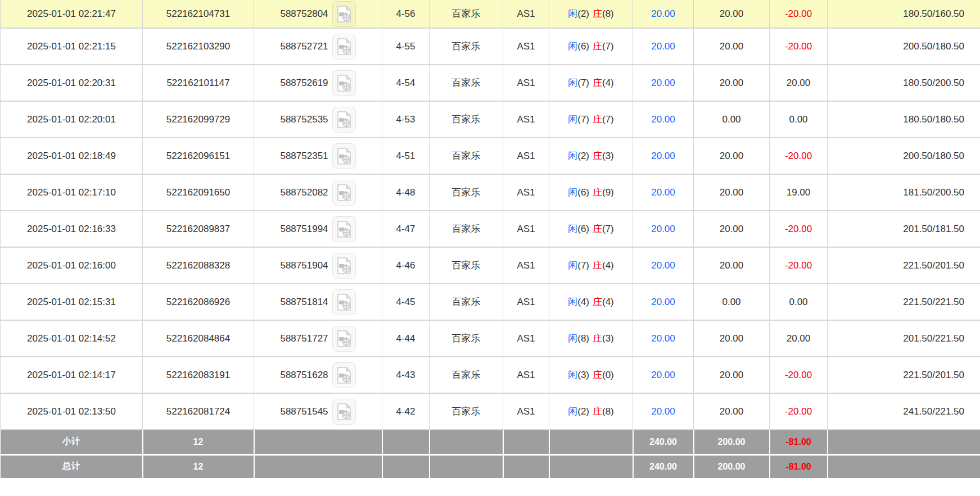 The width and height of the screenshot is (980, 496). Describe the element at coordinates (318, 375) in the screenshot. I see `round-number-cell: 588751628` at that location.